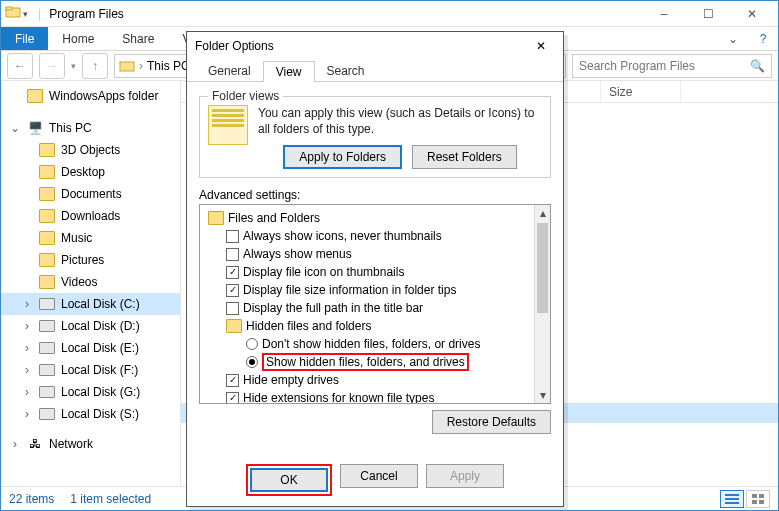 The image size is (779, 511). I want to click on tab-home: Home, so click(78, 38).